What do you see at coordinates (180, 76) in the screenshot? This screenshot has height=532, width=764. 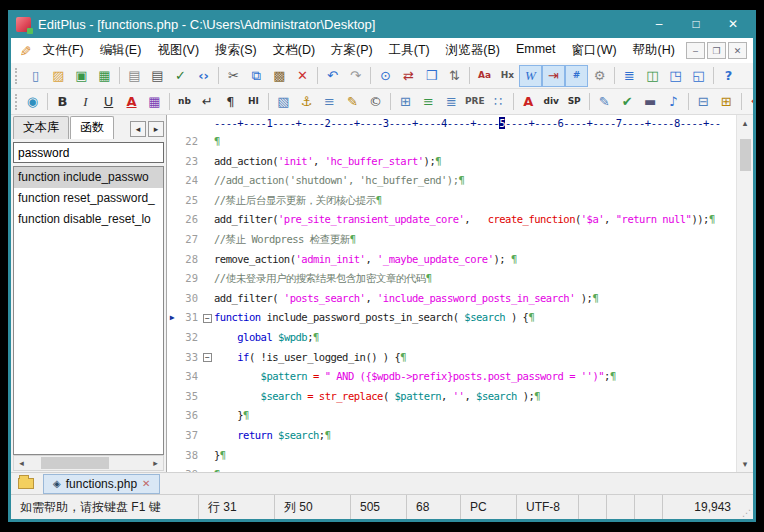 I see `spell-check-button: ✓` at bounding box center [180, 76].